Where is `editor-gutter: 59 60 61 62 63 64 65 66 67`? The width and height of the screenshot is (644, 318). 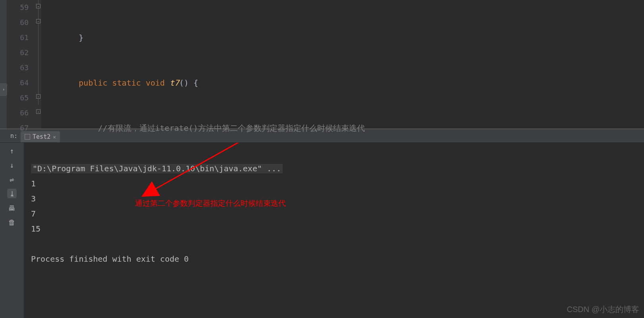 editor-gutter: 59 60 61 62 63 64 65 66 67 is located at coordinates (21, 64).